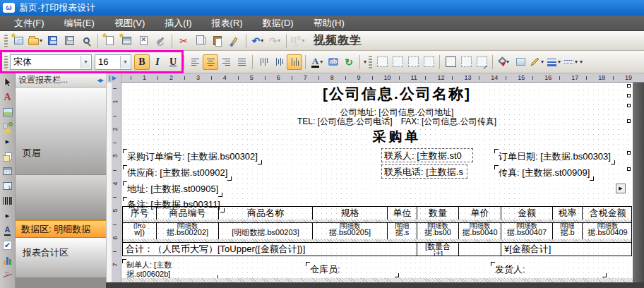  I want to click on table-tool, so click(8, 171).